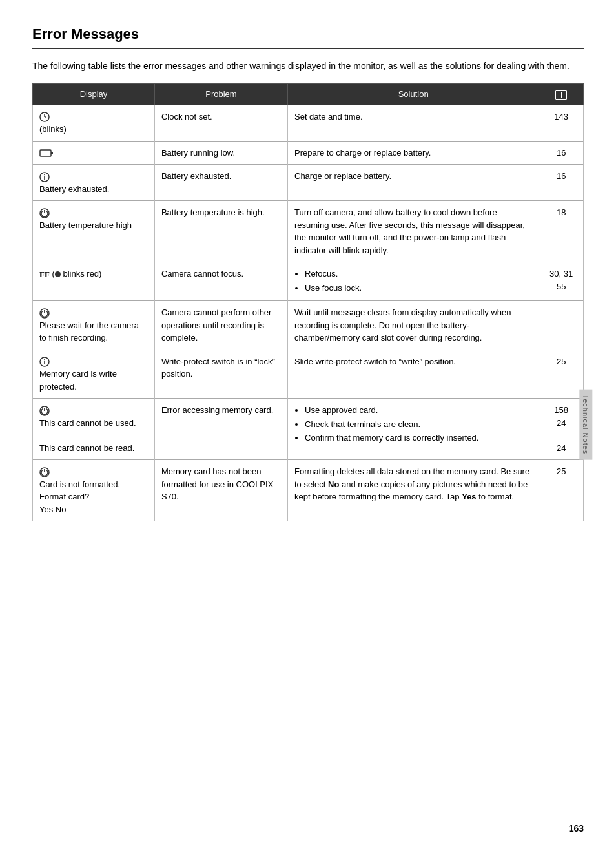  Describe the element at coordinates (94, 429) in the screenshot. I see `display-cell: This card cannot be used.This card canno…` at that location.